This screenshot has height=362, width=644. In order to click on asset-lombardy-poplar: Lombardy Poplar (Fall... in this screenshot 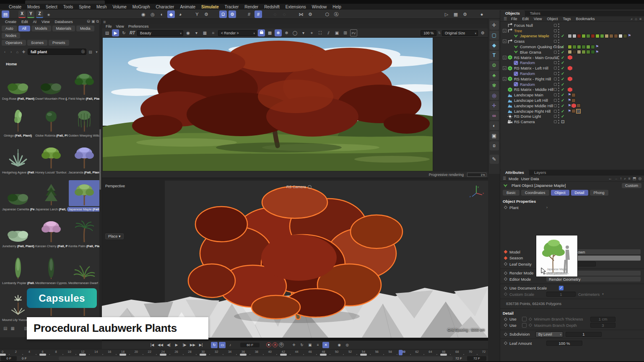, I will do `click(18, 270)`.